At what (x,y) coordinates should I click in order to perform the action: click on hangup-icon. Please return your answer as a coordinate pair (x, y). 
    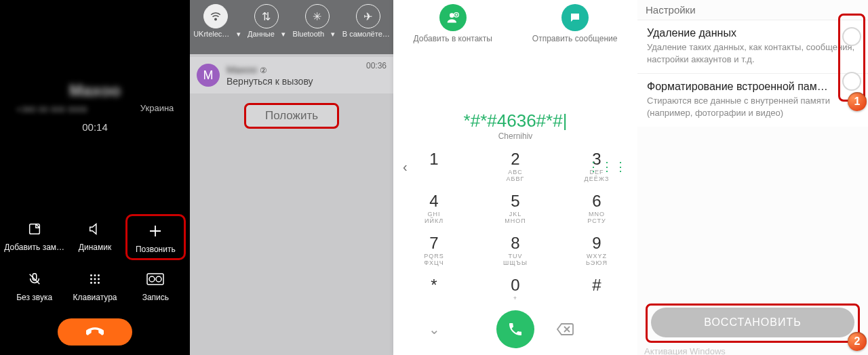
    Looking at the image, I should click on (95, 332).